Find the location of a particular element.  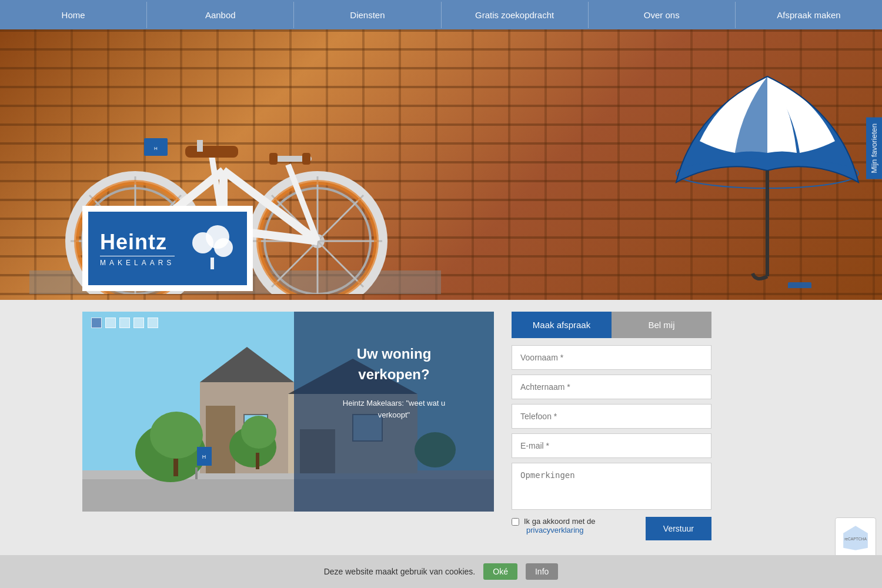

cookie-text: Deze website maakt gebruik van cookies. is located at coordinates (400, 572).